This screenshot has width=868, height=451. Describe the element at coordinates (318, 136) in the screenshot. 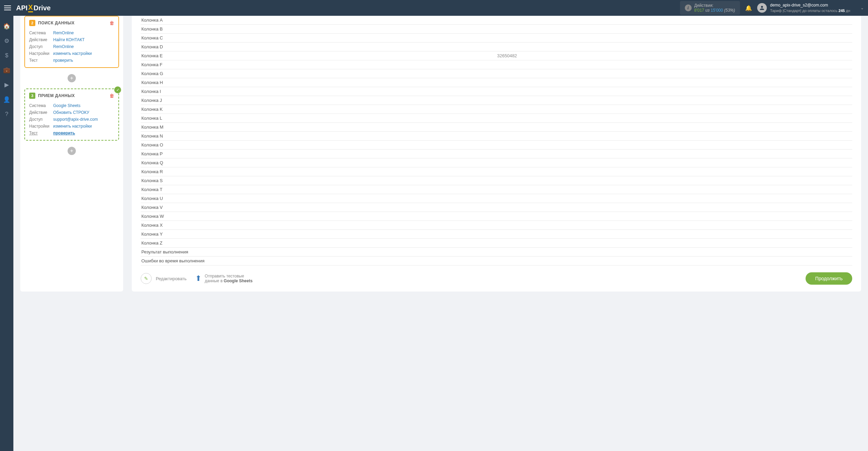

I see `column-name: Колонка N` at that location.